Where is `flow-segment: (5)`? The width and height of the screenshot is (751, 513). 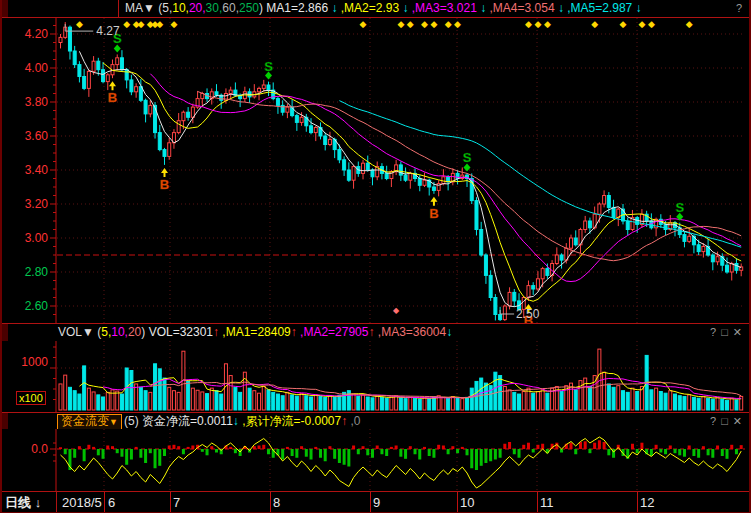 flow-segment: (5) is located at coordinates (133, 421).